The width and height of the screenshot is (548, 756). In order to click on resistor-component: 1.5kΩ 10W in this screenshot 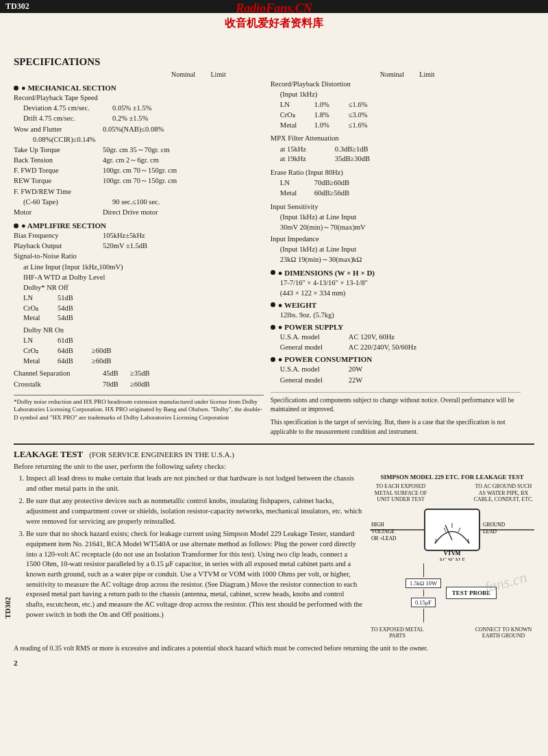, I will do `click(423, 583)`.